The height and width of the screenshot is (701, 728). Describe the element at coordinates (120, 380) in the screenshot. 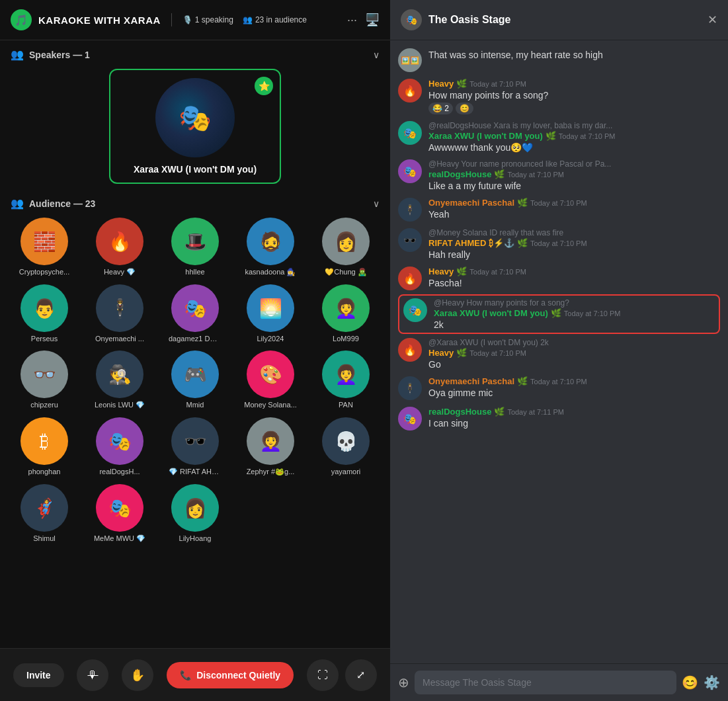

I see `audience-member: 🕵️ Leonis LWU 💎` at that location.